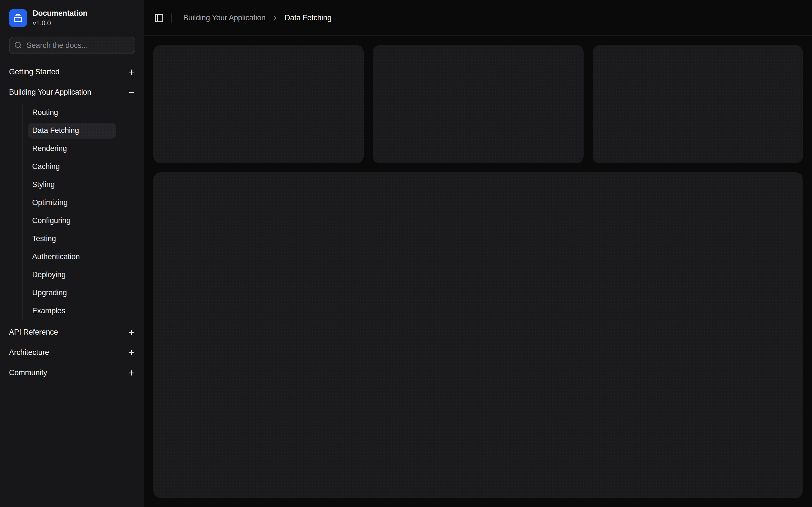 The width and height of the screenshot is (812, 507). What do you see at coordinates (34, 333) in the screenshot?
I see `section-label: API Reference` at bounding box center [34, 333].